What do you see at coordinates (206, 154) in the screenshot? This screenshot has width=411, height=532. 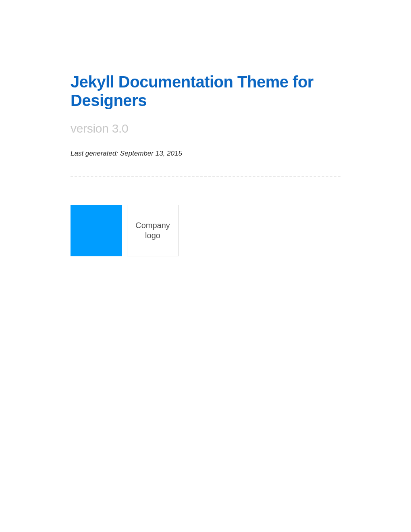 I see `last-generated-label: Last generated: September 13, 2015` at bounding box center [206, 154].